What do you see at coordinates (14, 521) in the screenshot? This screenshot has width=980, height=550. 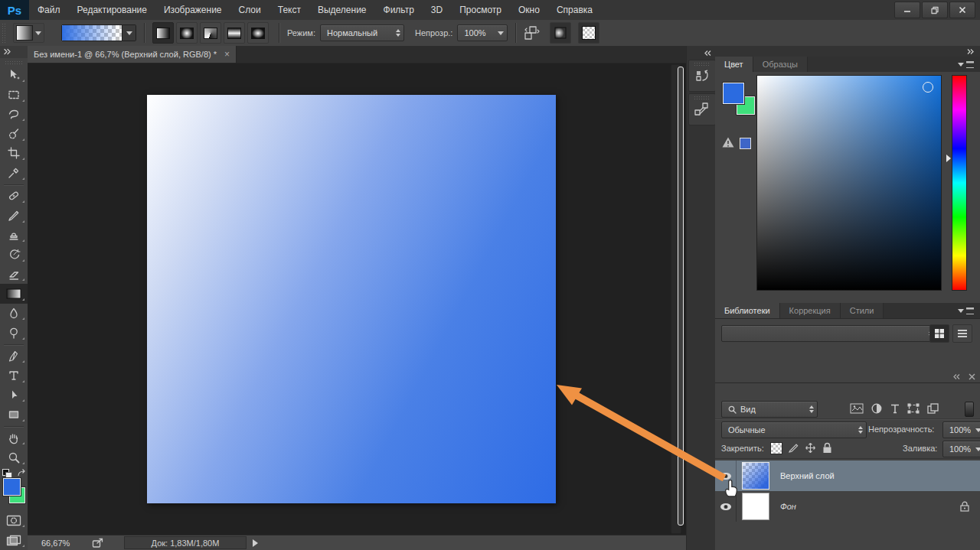 I see `quick-mask-button` at bounding box center [14, 521].